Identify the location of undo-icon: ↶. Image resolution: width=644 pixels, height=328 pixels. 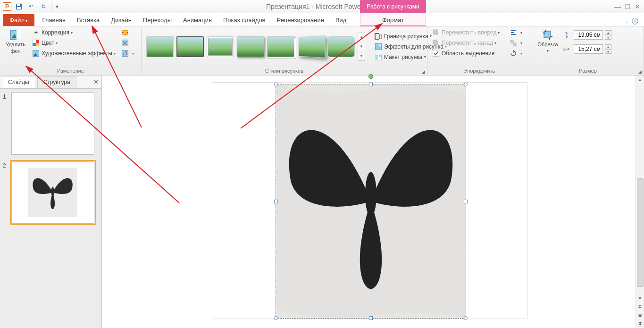
(31, 7).